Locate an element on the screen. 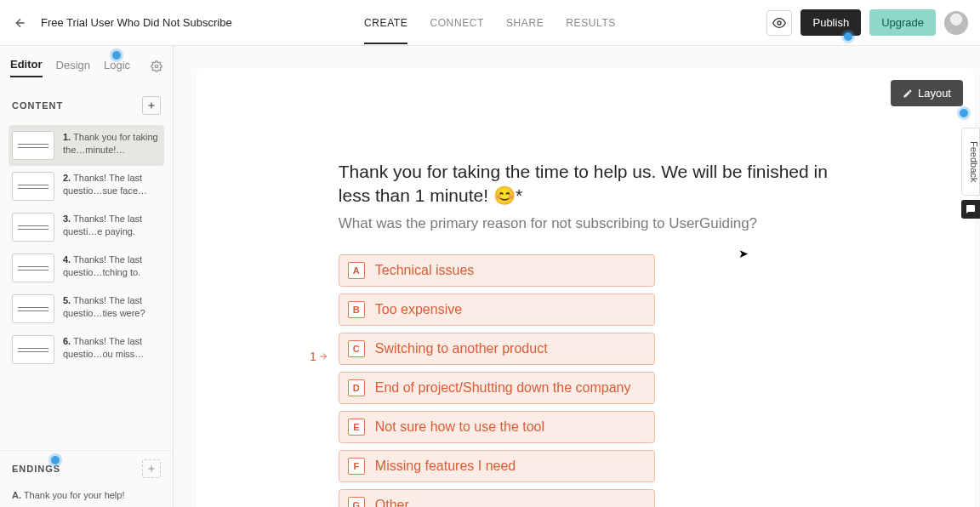 The image size is (980, 507). choice-option: DEnd of project/Shutting down the compan… is located at coordinates (497, 388).